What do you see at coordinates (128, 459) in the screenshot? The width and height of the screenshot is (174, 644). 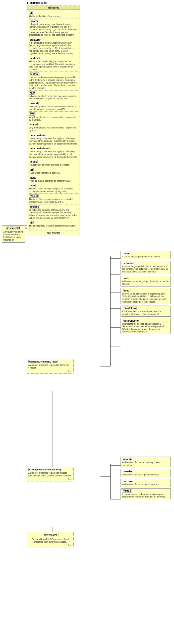 I see `concept-sameas-label: sameAs` at bounding box center [128, 459].